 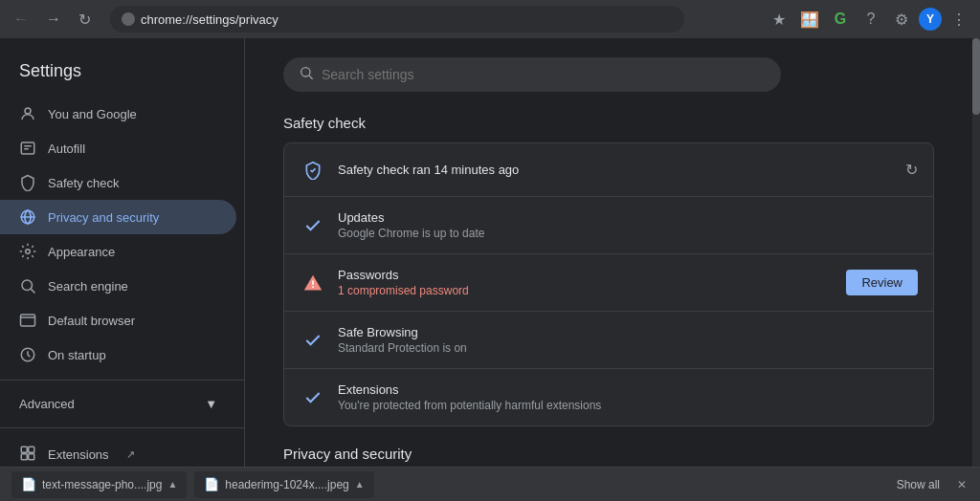 What do you see at coordinates (871, 19) in the screenshot?
I see `help-button: ?` at bounding box center [871, 19].